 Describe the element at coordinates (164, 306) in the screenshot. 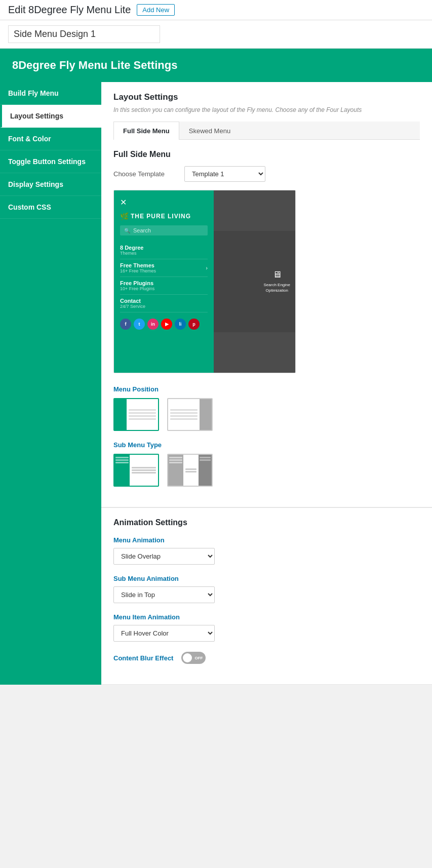

I see `preview-item-sub-3: 24/7 Service` at that location.